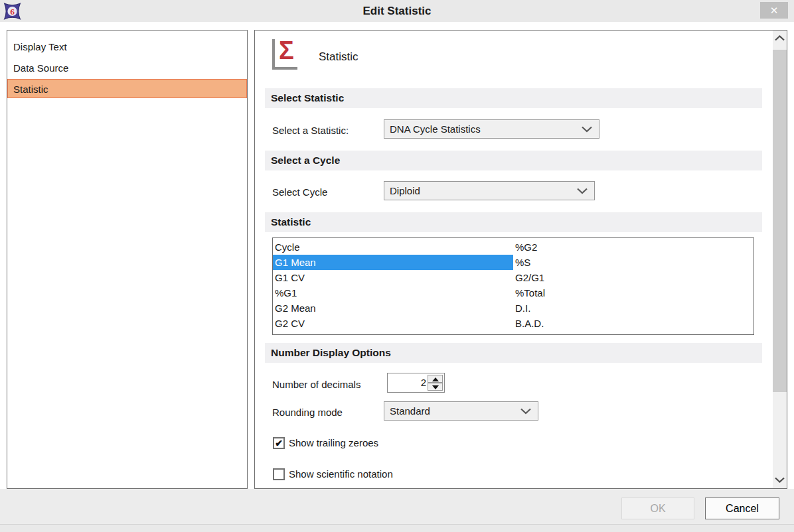 This screenshot has height=532, width=794. Describe the element at coordinates (407, 383) in the screenshot. I see `decimals-value: 2` at that location.